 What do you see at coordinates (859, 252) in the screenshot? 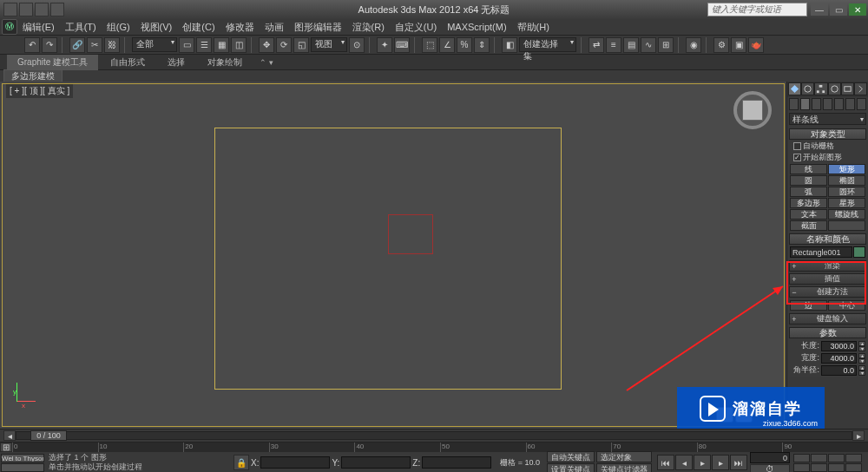
I see `object-color-swatch` at bounding box center [859, 252].